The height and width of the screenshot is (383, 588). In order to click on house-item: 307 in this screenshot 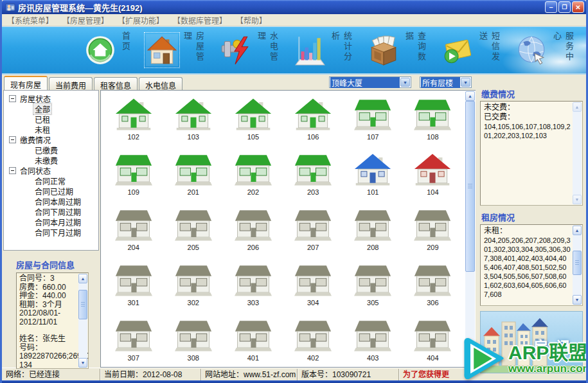, I will do `click(134, 341)`.